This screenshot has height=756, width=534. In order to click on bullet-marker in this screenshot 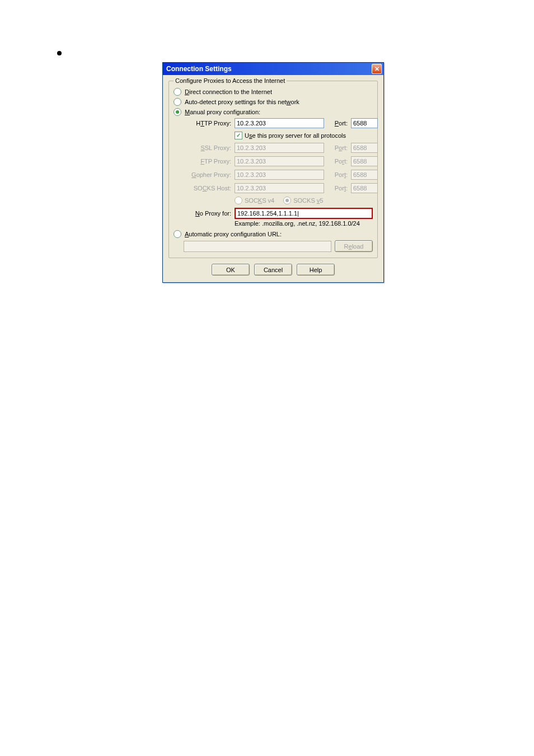, I will do `click(59, 53)`.